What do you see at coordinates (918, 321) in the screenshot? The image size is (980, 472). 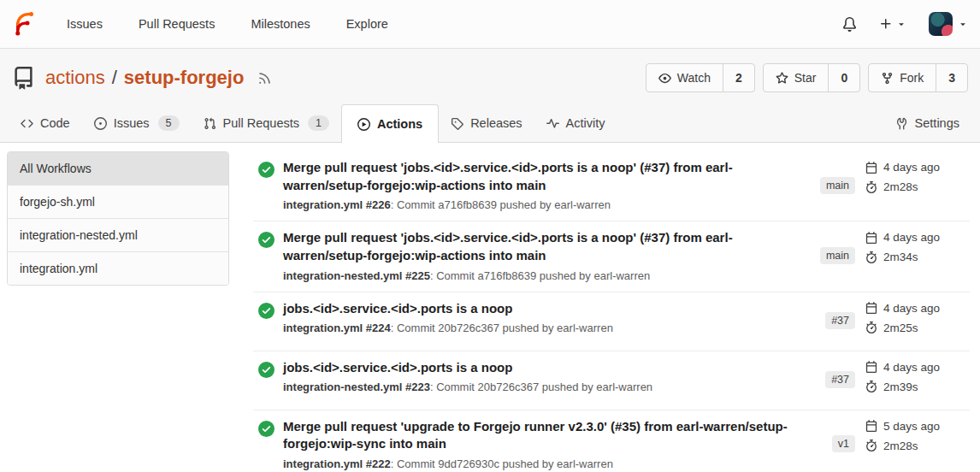 I see `run-meta: 4 days ago 2m25s` at bounding box center [918, 321].